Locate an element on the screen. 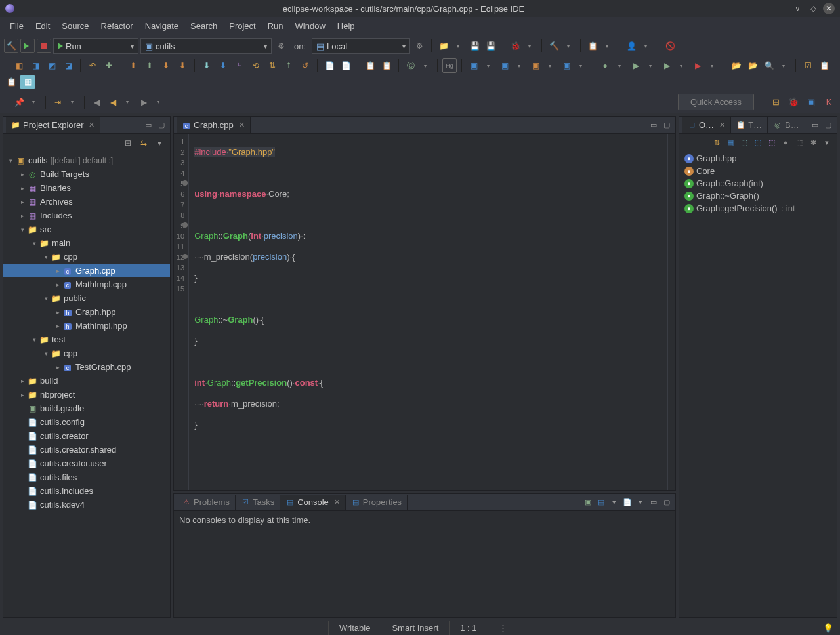  tb2-undo: ↶ is located at coordinates (93, 66).